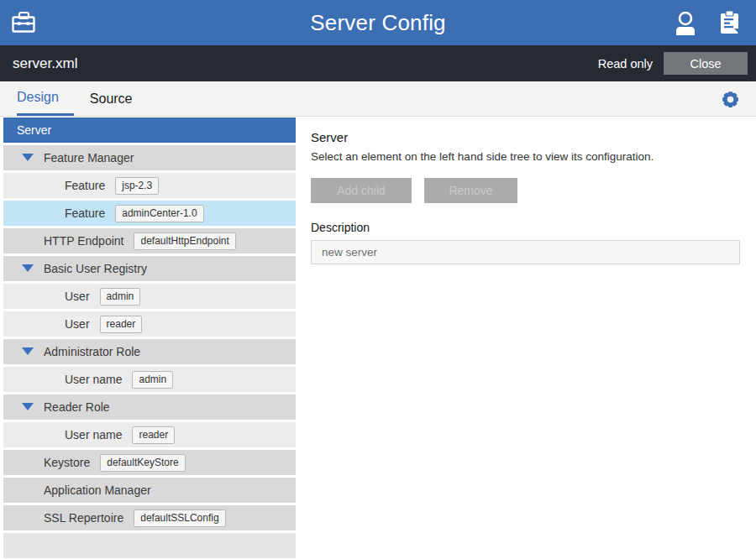 The height and width of the screenshot is (559, 756). What do you see at coordinates (97, 490) in the screenshot?
I see `tree-item-label: Application Manager` at bounding box center [97, 490].